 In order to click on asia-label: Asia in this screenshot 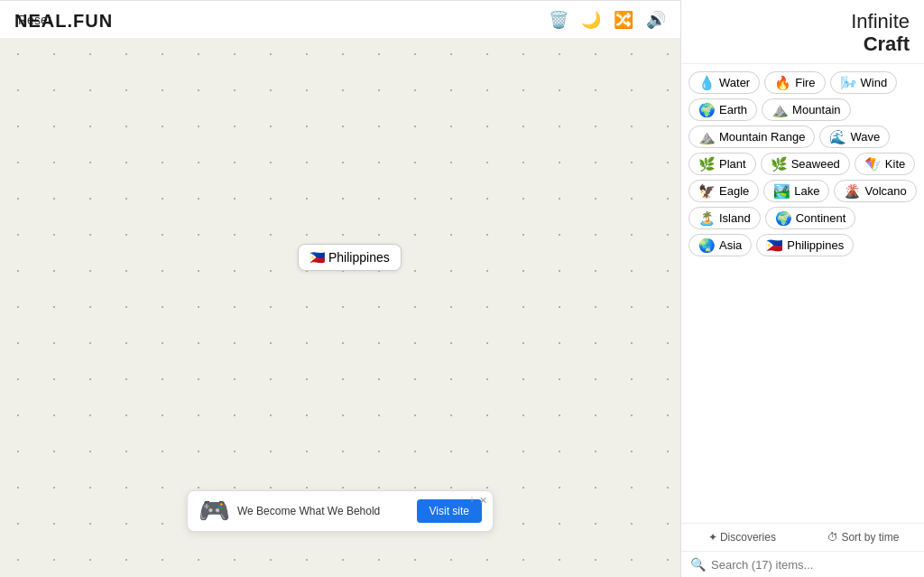, I will do `click(731, 246)`.